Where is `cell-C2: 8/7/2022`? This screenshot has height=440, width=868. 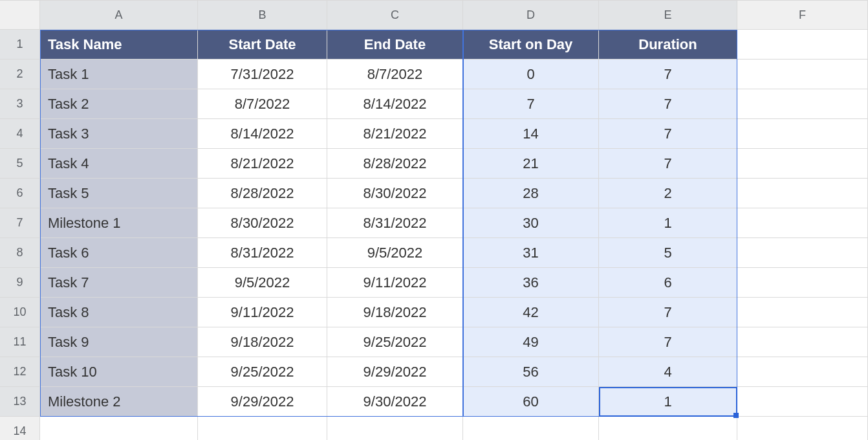
cell-C2: 8/7/2022 is located at coordinates (395, 74).